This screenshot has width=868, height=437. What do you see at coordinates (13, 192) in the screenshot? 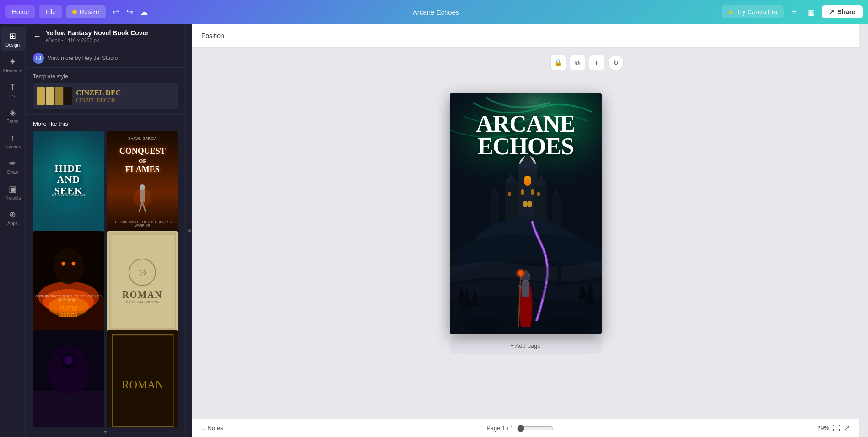
I see `sidebar-item-projects: ▣ Projects` at bounding box center [13, 192].